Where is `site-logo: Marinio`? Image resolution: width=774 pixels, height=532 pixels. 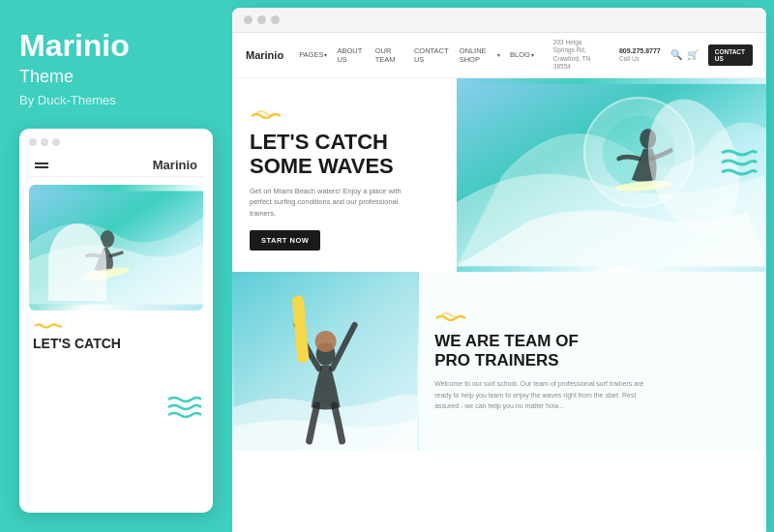
site-logo: Marinio is located at coordinates (265, 55).